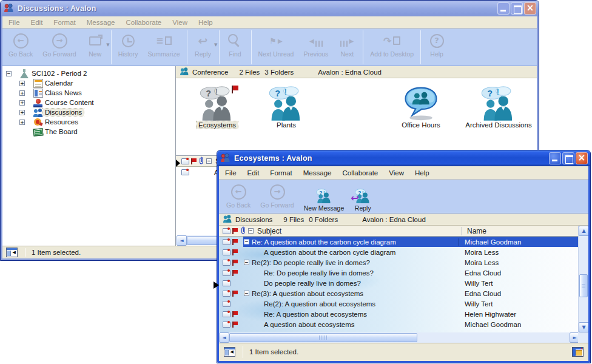 The image size is (592, 364). What do you see at coordinates (203, 47) in the screenshot?
I see `toolbar-button: Reply` at bounding box center [203, 47].